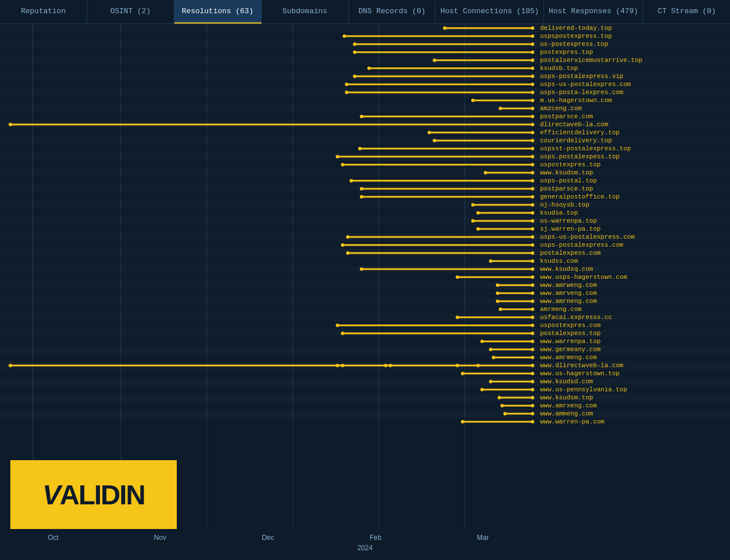 The width and height of the screenshot is (730, 560). Describe the element at coordinates (365, 269) in the screenshot. I see `table-row: www.ksudsq.com` at that location.